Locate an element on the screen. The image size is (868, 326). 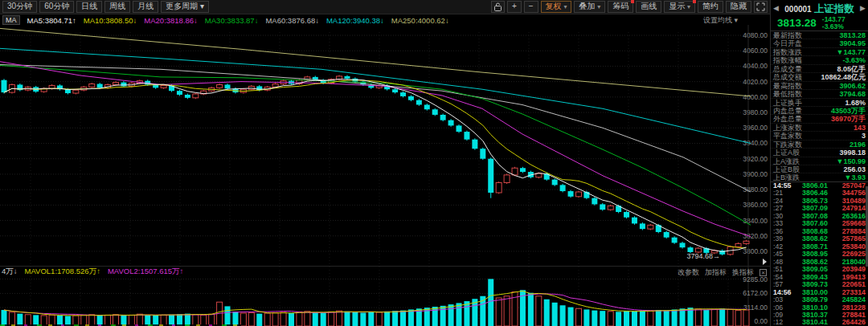
drawline-button: 画线 is located at coordinates (649, 6).